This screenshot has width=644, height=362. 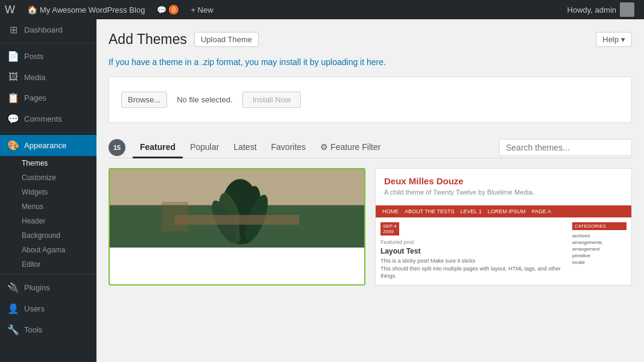 What do you see at coordinates (10, 10) in the screenshot?
I see `wp-logo-icon: W` at bounding box center [10, 10].